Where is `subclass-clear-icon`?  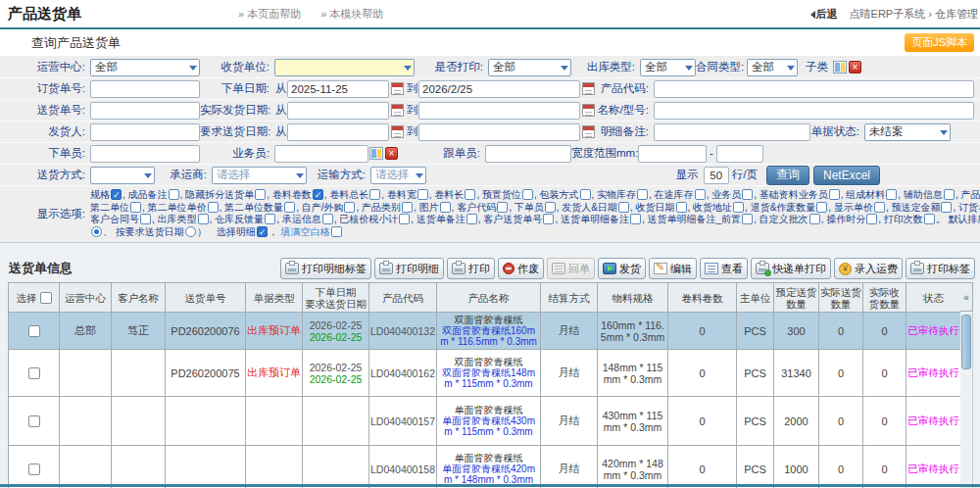 subclass-clear-icon is located at coordinates (855, 67).